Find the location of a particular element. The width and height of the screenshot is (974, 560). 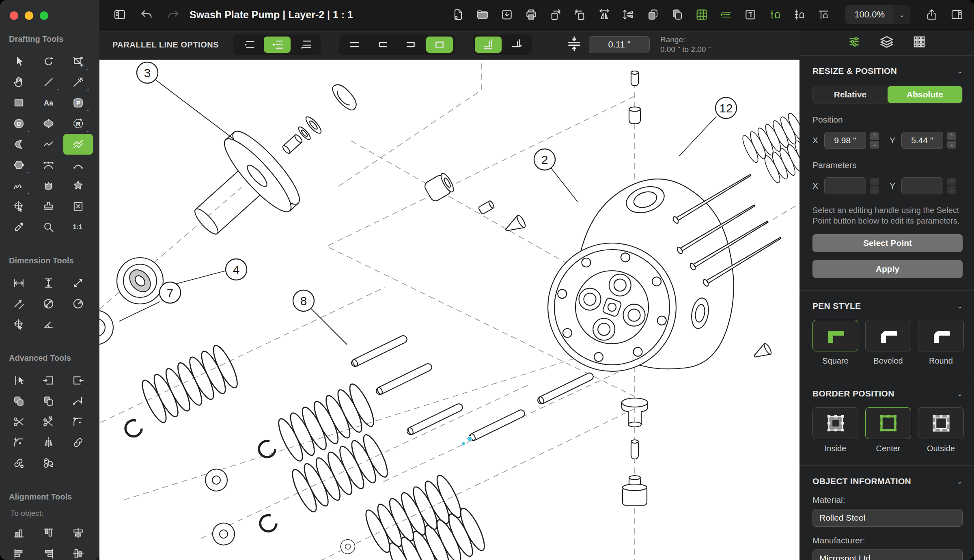

irregular-polygon-tool is located at coordinates (49, 186).